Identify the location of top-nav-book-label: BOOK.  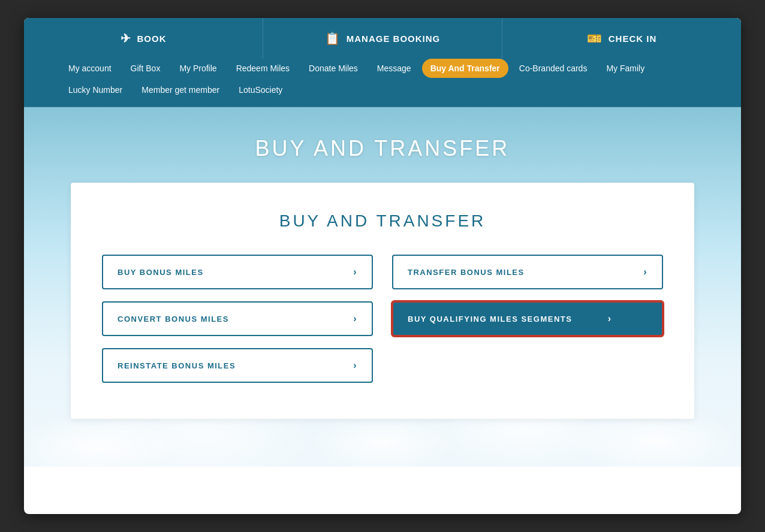
(152, 38).